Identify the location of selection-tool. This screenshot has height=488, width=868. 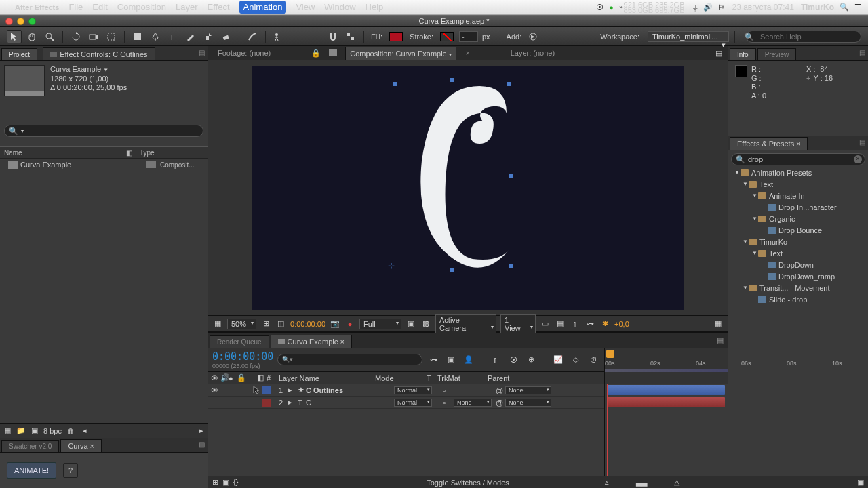
(14, 37).